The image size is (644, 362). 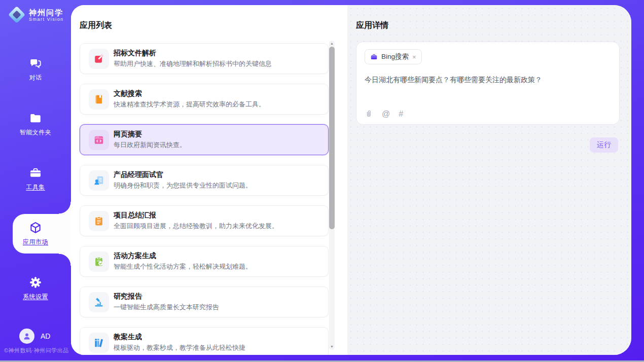 I want to click on app-description: 全面回顾项目进展，总结经验教训，助力未来优化发展。, so click(x=196, y=226).